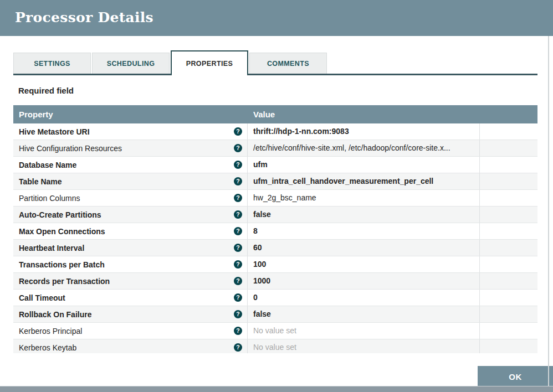 The image size is (553, 392). Describe the element at coordinates (131, 331) in the screenshot. I see `property-name-cell: Kerberos Principal ?` at that location.